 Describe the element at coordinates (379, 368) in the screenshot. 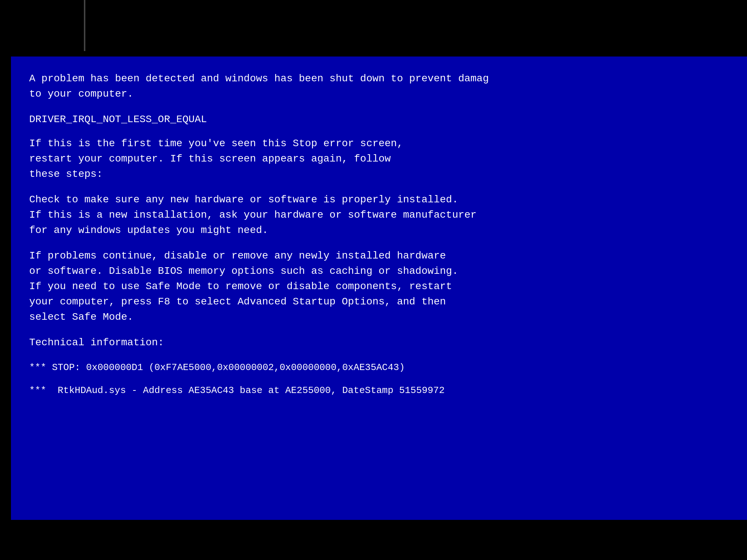

I see `stop-line-text: *** STOP: 0x000000D1 (0xF7AE5000,0x00000…` at that location.